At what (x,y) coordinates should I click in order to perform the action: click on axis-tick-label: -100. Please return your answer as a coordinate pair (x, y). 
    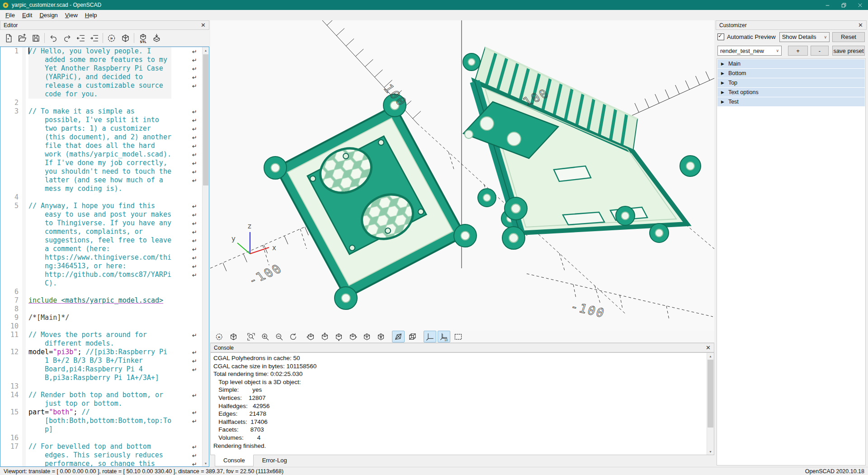
    Looking at the image, I should click on (265, 274).